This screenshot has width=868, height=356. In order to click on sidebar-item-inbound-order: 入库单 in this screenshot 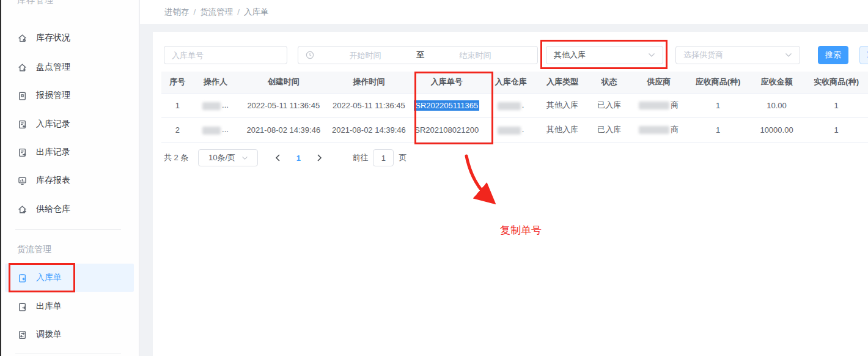, I will do `click(70, 278)`.